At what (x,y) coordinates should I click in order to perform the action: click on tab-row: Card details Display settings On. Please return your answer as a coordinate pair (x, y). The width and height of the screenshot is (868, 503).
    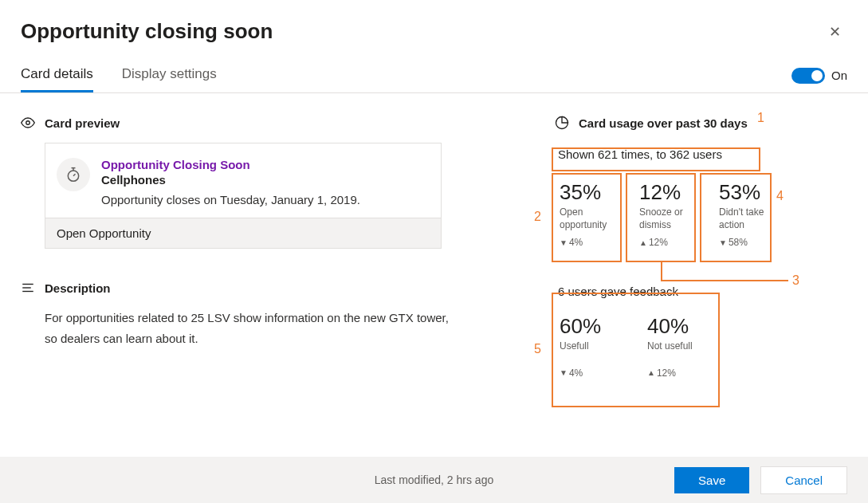
    Looking at the image, I should click on (434, 76).